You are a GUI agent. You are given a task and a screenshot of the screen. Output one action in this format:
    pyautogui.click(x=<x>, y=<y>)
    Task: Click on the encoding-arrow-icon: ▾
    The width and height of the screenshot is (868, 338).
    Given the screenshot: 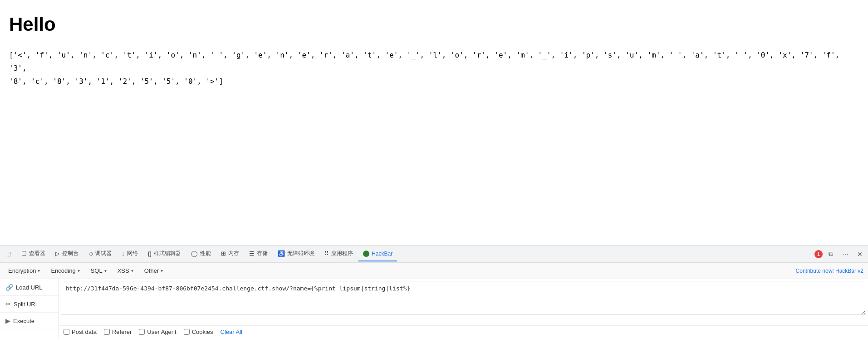 What is the action you would take?
    pyautogui.click(x=79, y=271)
    